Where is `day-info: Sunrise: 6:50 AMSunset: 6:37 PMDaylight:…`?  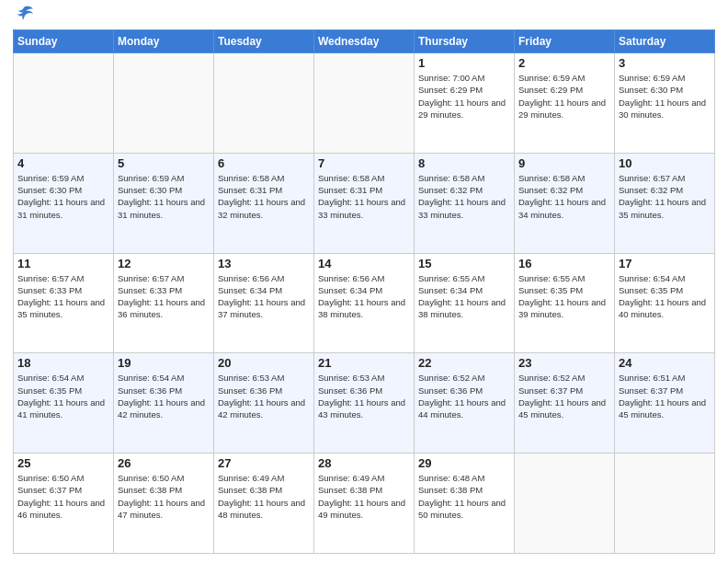
day-info: Sunrise: 6:50 AMSunset: 6:37 PMDaylight:… is located at coordinates (63, 497).